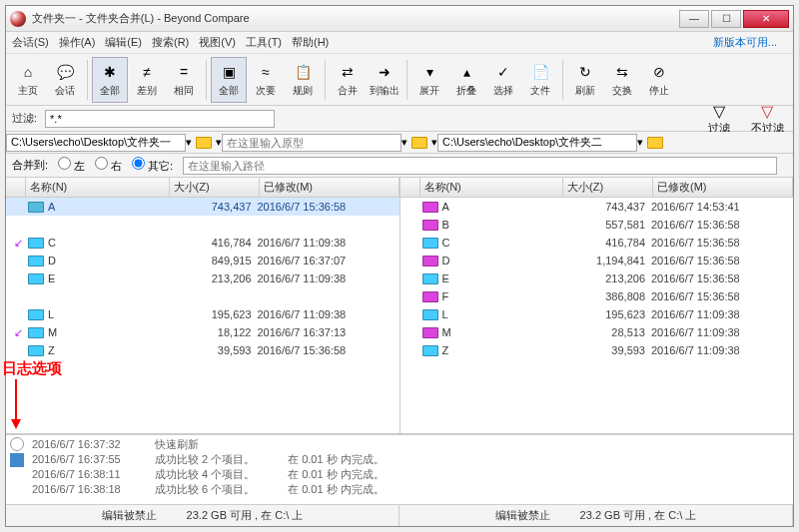 The height and width of the screenshot is (532, 799). Describe the element at coordinates (28, 80) in the screenshot. I see `toolbar-主页: ⌂主页` at that location.